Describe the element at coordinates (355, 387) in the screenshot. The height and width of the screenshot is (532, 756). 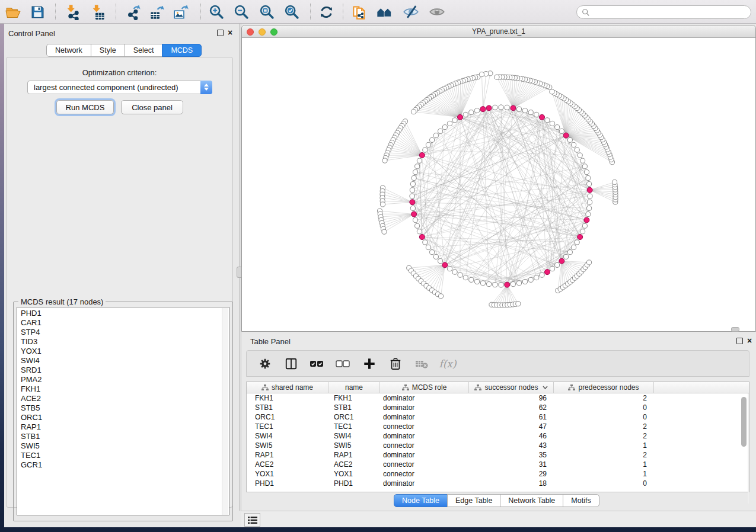
I see `column-header-name: name` at that location.